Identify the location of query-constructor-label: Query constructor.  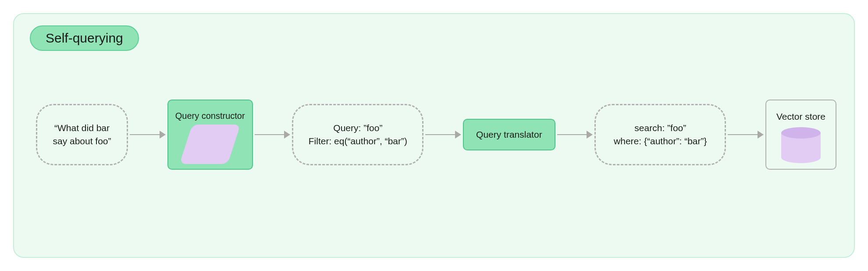
(210, 116).